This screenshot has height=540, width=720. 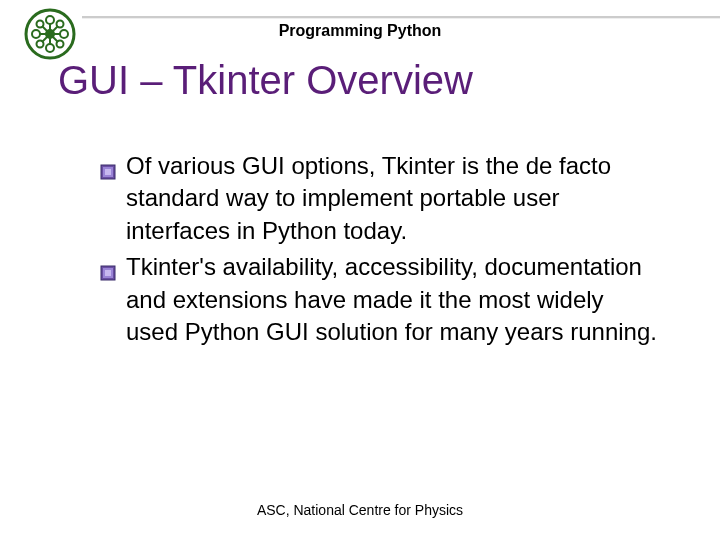 What do you see at coordinates (368, 198) in the screenshot?
I see `bullet-text: Of various GUI options, Tkinter is the d…` at bounding box center [368, 198].